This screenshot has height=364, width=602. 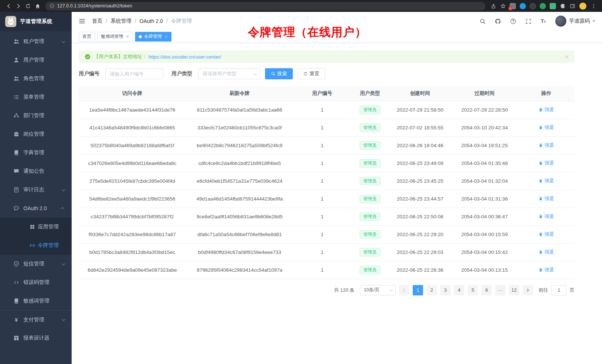 What do you see at coordinates (28, 6) in the screenshot?
I see `reload-icon` at bounding box center [28, 6].